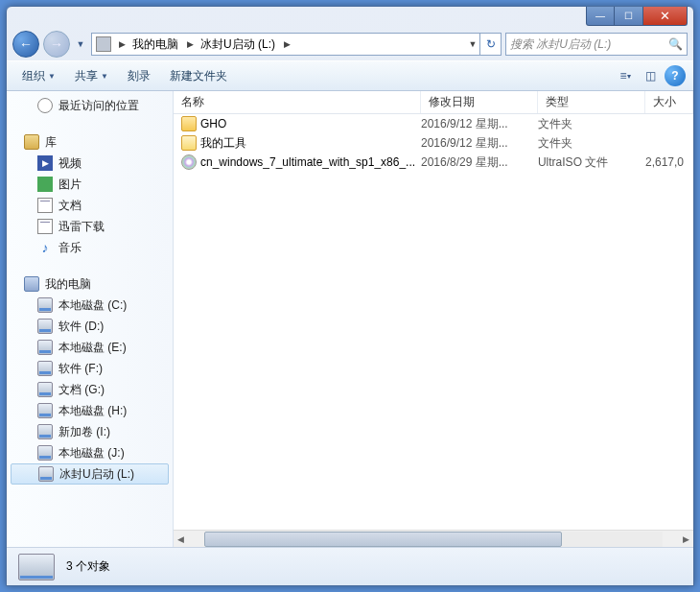 This screenshot has width=700, height=592. I want to click on status-count: 3 个对象, so click(88, 566).